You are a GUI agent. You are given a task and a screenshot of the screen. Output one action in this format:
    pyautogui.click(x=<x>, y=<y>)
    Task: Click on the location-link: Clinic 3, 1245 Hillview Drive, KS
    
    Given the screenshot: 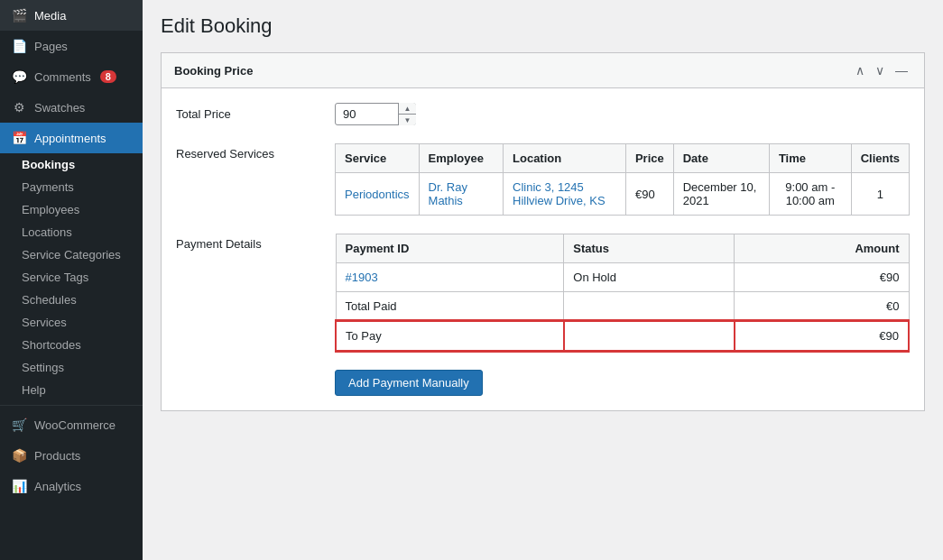 What is the action you would take?
    pyautogui.click(x=559, y=194)
    